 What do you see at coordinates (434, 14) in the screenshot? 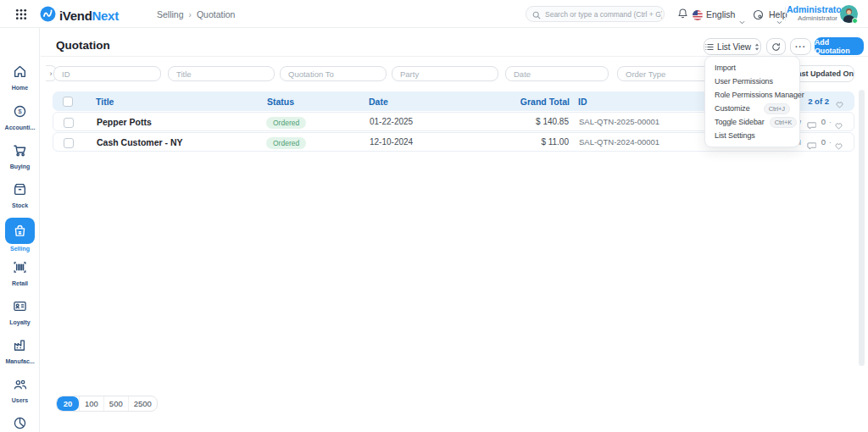
I see `top-navbar: iVendNext Selling Quotation` at bounding box center [434, 14].